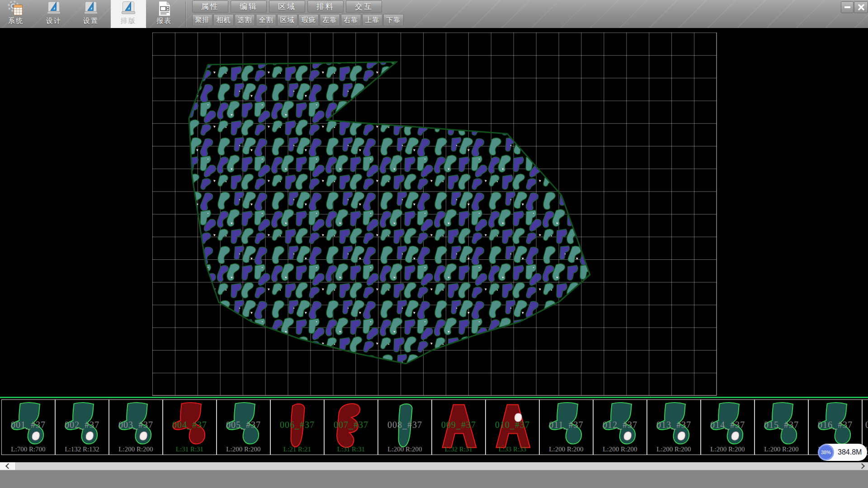 The height and width of the screenshot is (488, 868). I want to click on app-button-label: 设计, so click(54, 21).